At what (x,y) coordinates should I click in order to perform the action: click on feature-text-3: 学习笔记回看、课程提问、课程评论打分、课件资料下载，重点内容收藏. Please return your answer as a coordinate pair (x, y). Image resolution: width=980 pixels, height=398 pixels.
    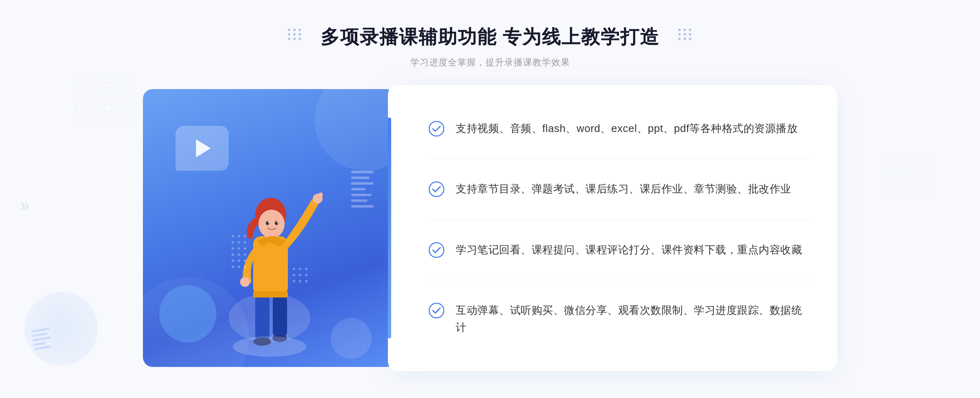
    Looking at the image, I should click on (629, 250).